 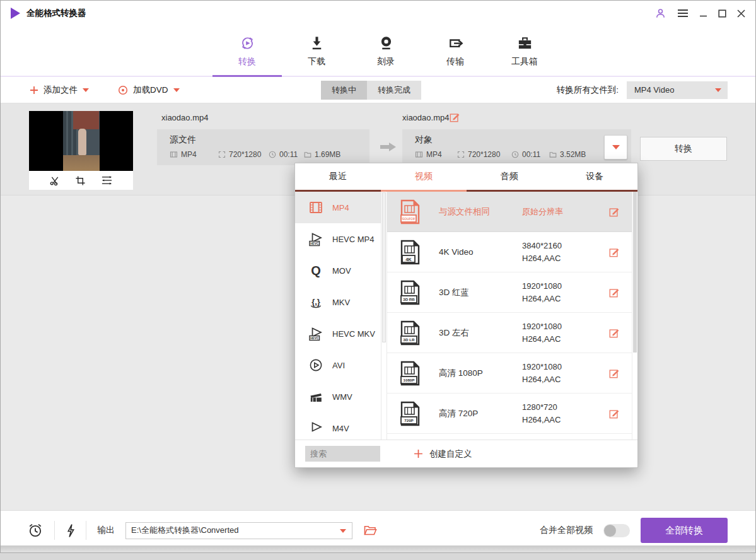 I want to click on app-logo-icon, so click(x=15, y=13).